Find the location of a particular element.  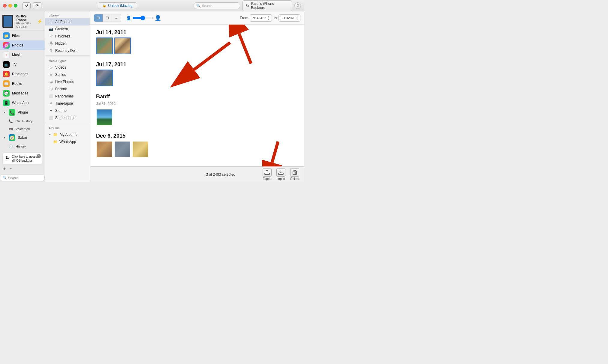

maximize-button is located at coordinates (16, 6).